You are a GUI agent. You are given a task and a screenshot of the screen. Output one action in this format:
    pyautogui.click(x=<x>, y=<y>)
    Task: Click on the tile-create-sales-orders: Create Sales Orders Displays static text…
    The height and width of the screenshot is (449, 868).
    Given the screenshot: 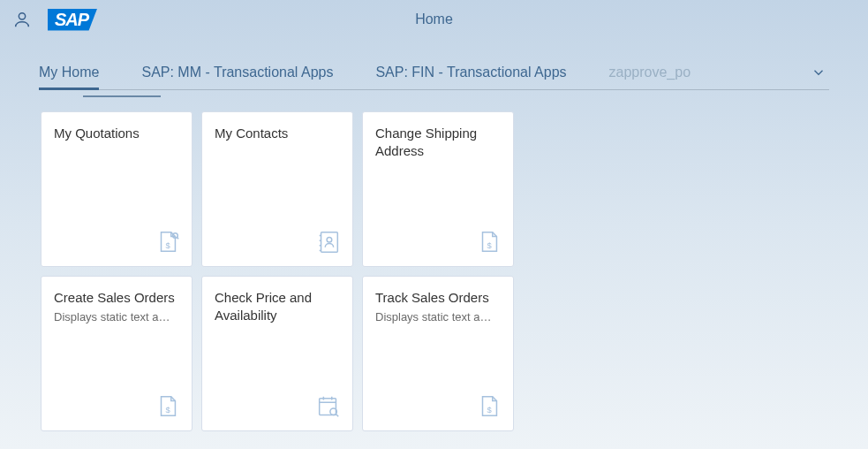 What is the action you would take?
    pyautogui.click(x=117, y=354)
    